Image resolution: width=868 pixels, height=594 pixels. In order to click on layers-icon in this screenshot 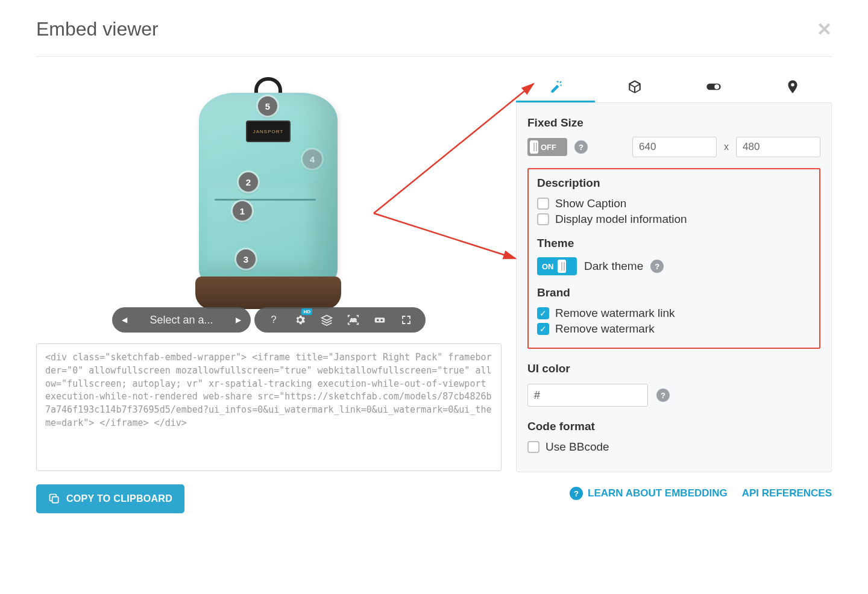, I will do `click(327, 320)`.